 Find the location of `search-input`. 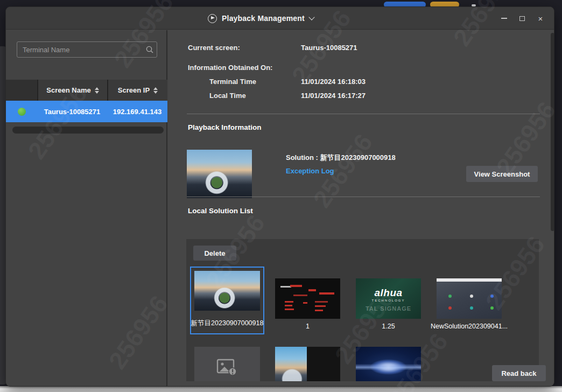

search-input is located at coordinates (80, 50).